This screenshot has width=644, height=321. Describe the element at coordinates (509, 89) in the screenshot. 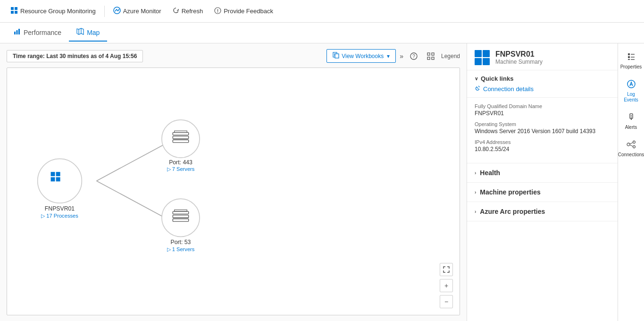

I see `connection-details-label: Connection details` at that location.